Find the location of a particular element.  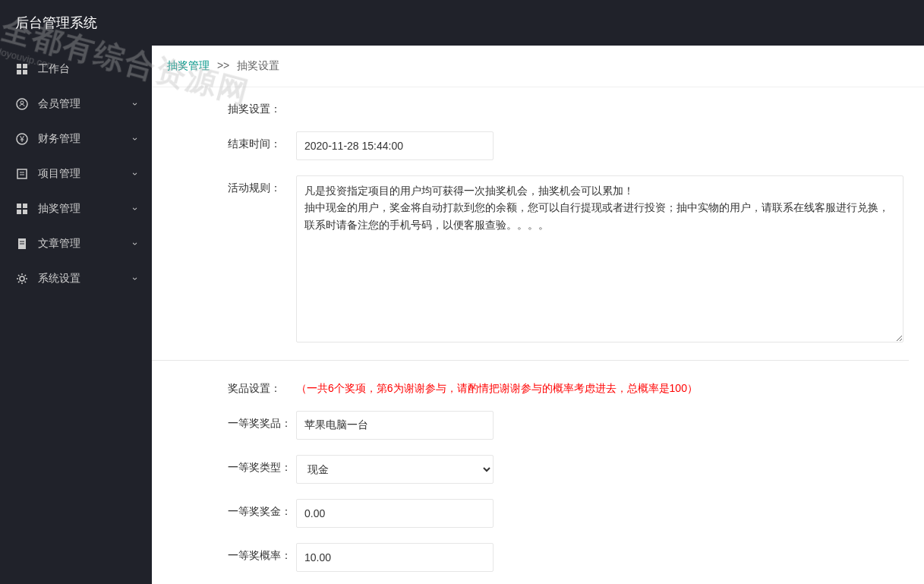

user-icon is located at coordinates (22, 104).